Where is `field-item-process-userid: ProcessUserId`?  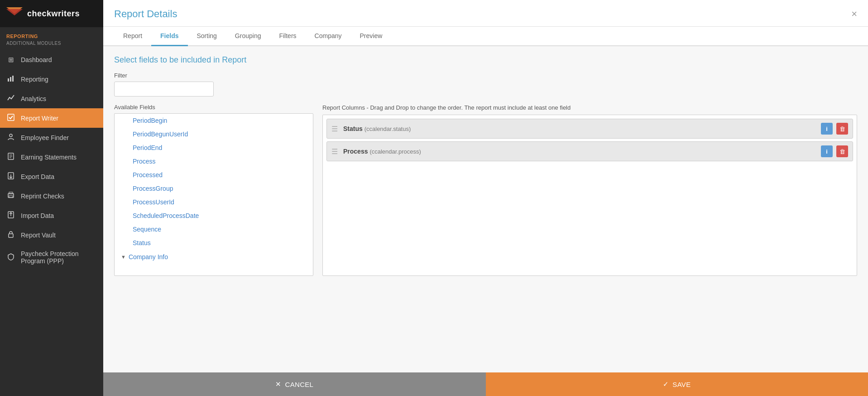
field-item-process-userid: ProcessUserId is located at coordinates (214, 202).